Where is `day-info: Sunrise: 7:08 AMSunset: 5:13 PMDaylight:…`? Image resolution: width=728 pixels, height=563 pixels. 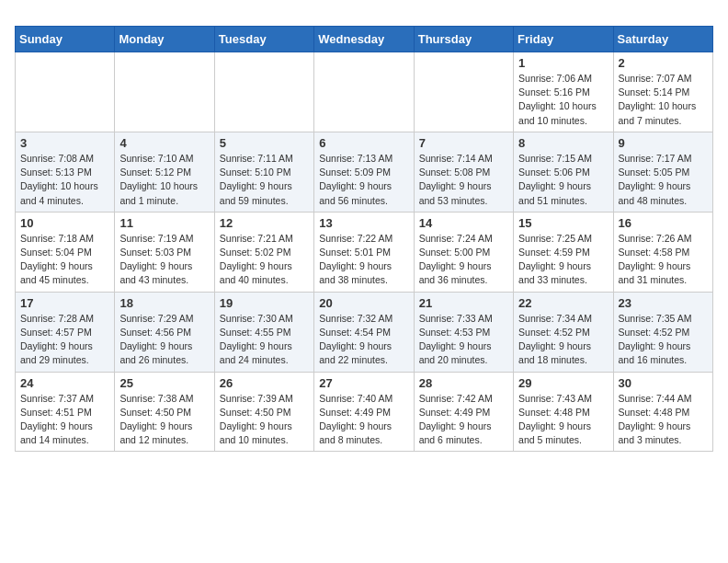
day-info: Sunrise: 7:08 AMSunset: 5:13 PMDaylight:… is located at coordinates (64, 180).